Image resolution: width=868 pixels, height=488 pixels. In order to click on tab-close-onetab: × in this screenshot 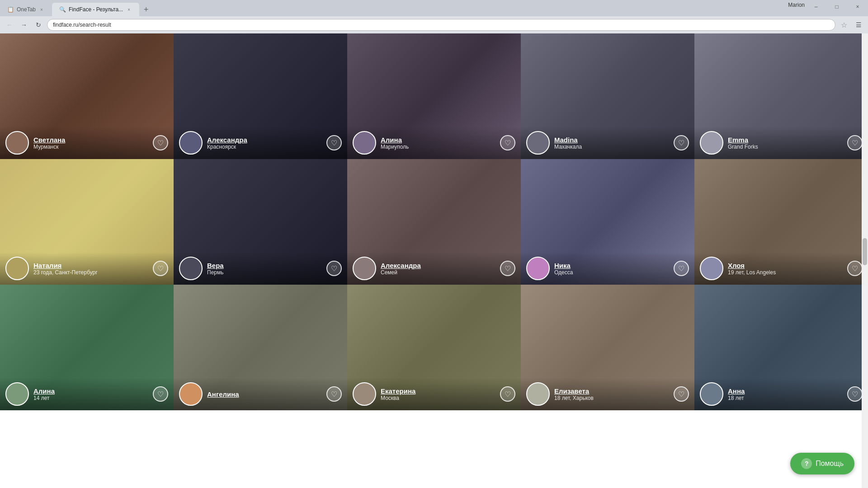, I will do `click(42, 9)`.